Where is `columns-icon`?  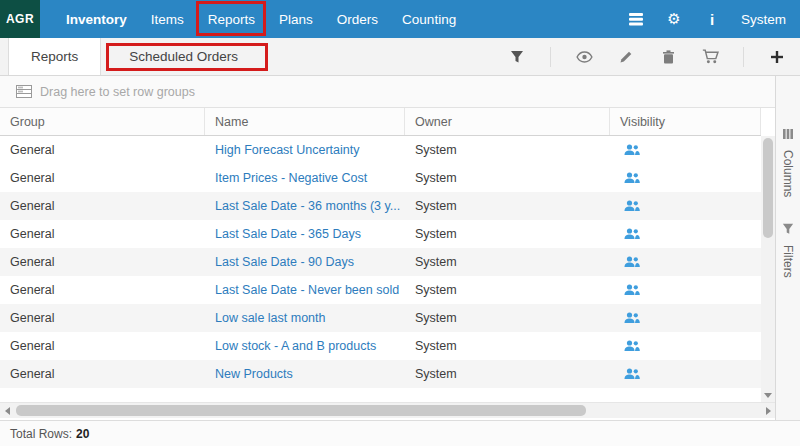
columns-icon is located at coordinates (788, 135).